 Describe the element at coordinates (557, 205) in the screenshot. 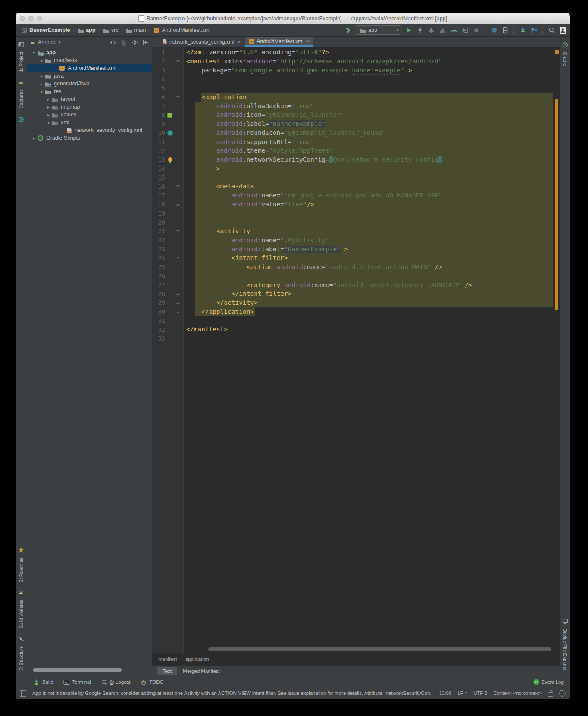

I see `highlight-range-mark` at that location.